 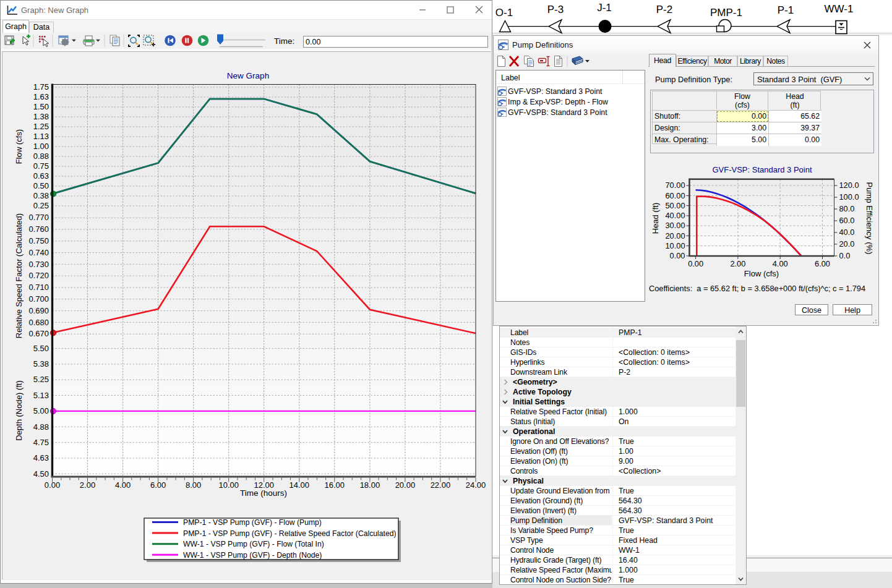 I want to click on svg-text: 1.00, so click(x=41, y=146).